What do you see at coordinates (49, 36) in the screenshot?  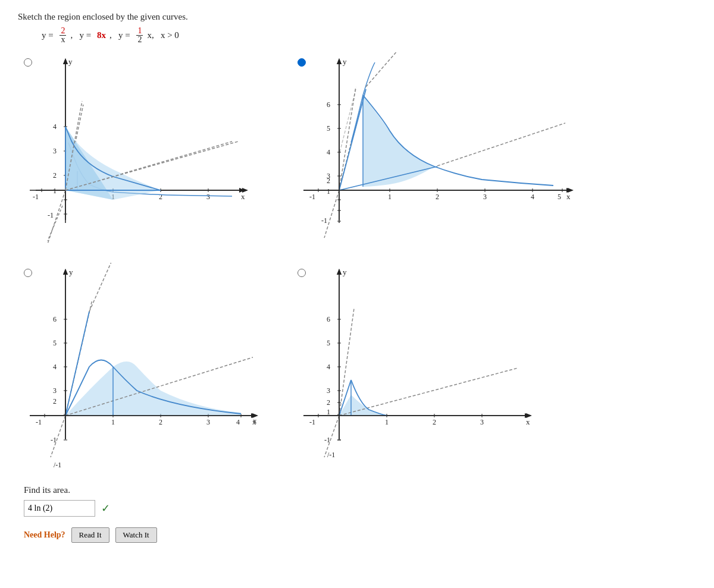 I see `eq-y1-prefix: y =` at bounding box center [49, 36].